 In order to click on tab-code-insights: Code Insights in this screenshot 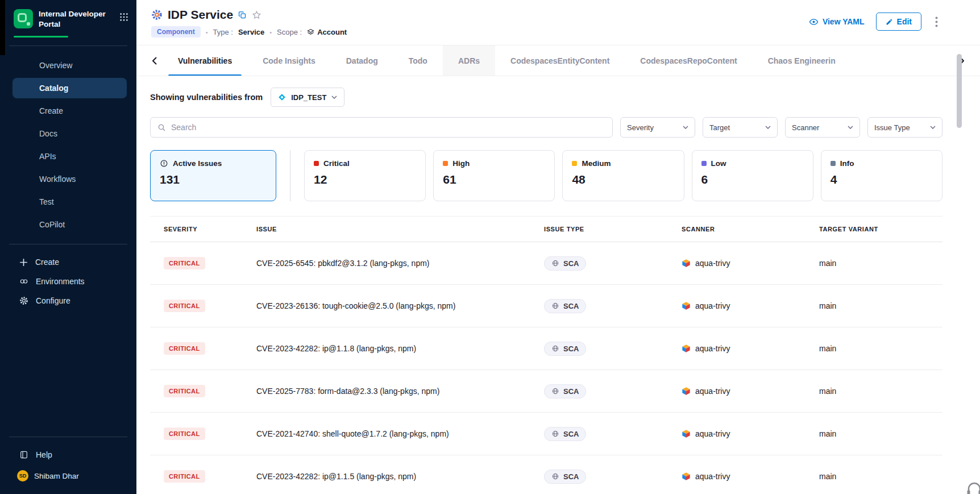, I will do `click(289, 61)`.